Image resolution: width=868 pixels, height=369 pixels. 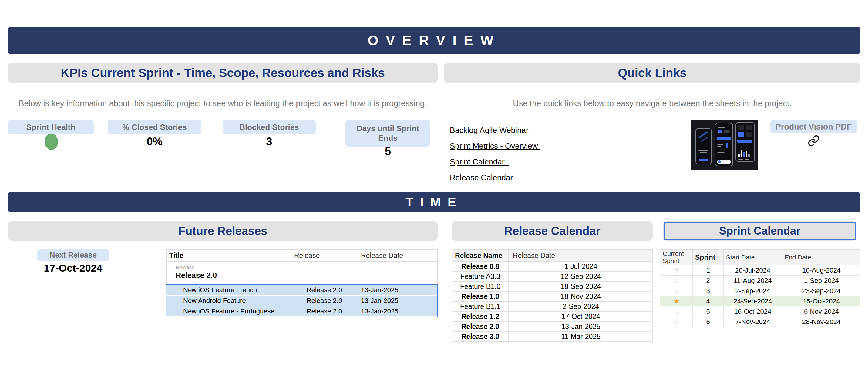 What do you see at coordinates (495, 178) in the screenshot?
I see `quick-link-release-calendar: Release Calendar` at bounding box center [495, 178].